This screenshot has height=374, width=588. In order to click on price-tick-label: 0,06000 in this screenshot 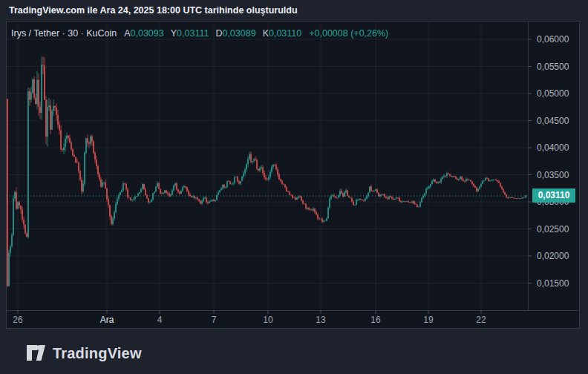, I will do `click(558, 39)`.